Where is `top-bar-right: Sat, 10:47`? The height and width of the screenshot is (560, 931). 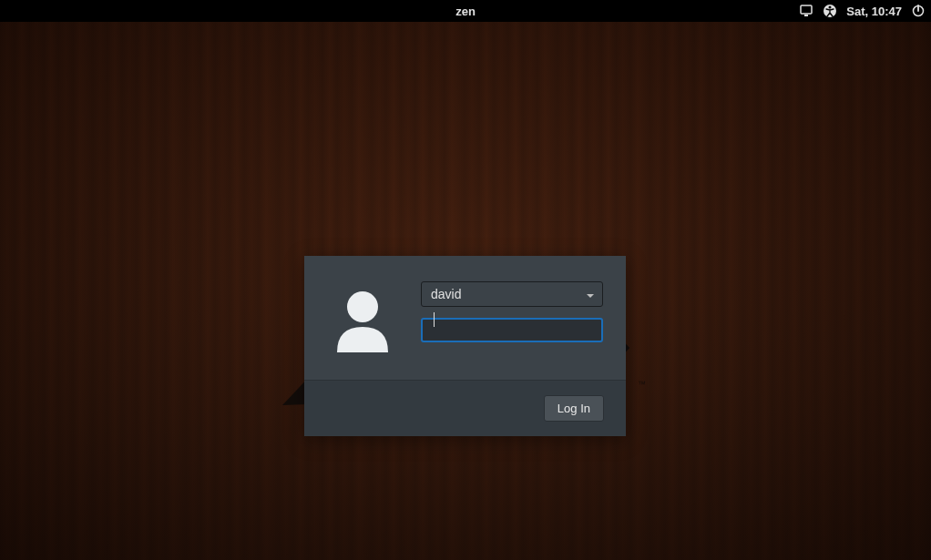
top-bar-right: Sat, 10:47 is located at coordinates (865, 11).